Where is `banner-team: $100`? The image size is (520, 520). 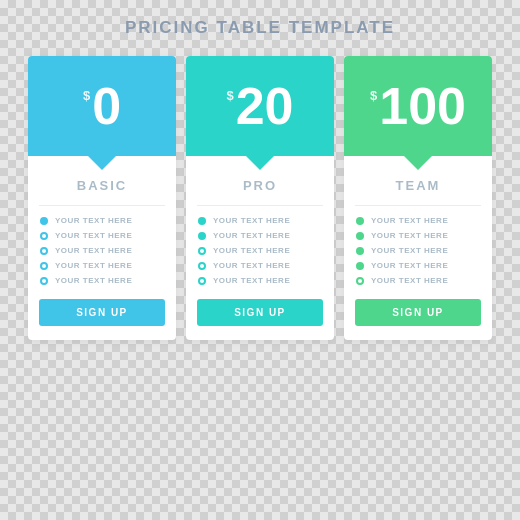 banner-team: $100 is located at coordinates (418, 106).